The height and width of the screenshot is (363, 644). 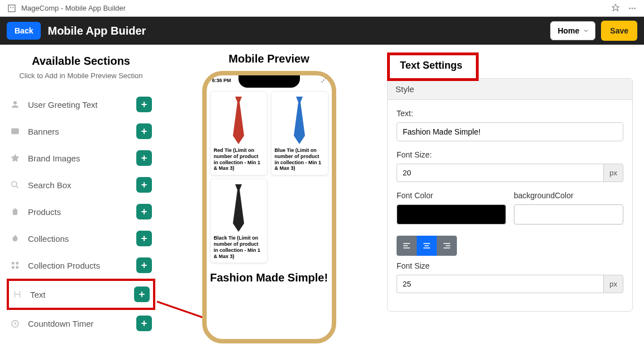 I want to click on align-right-button, so click(x=447, y=246).